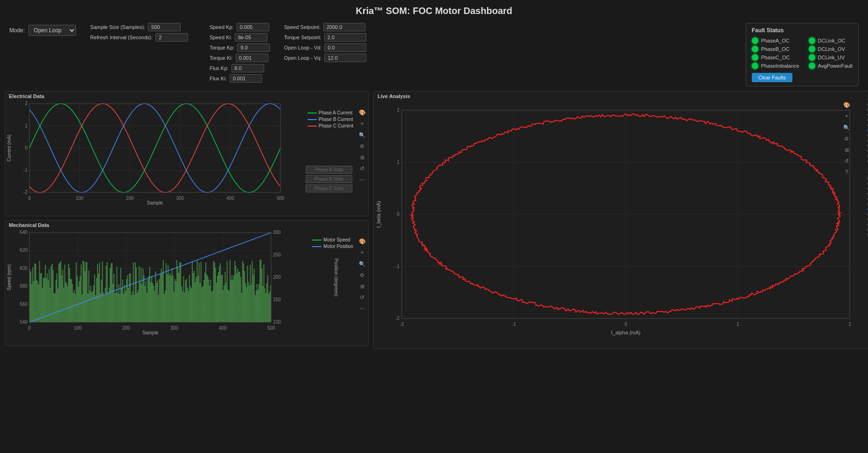 The height and width of the screenshot is (453, 868). What do you see at coordinates (831, 41) in the screenshot?
I see `fault-item: DCLink_OC` at bounding box center [831, 41].